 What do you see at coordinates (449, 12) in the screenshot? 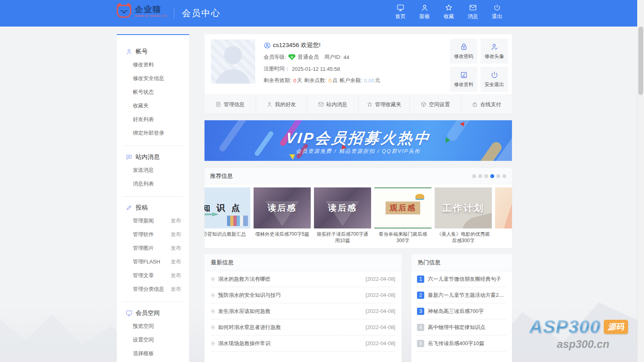
I see `header-nav: 首页 面板 收藏 消息 退出` at bounding box center [449, 12].